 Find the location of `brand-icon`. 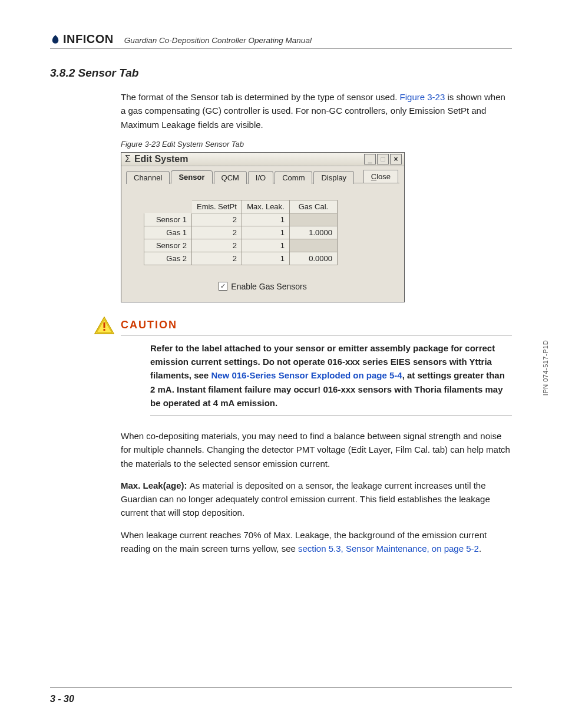

brand-icon is located at coordinates (55, 39).